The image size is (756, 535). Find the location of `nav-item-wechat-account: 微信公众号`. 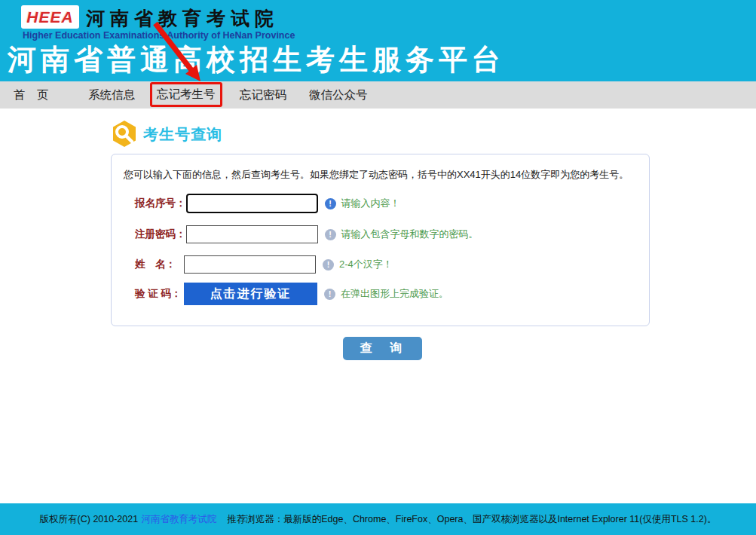

nav-item-wechat-account: 微信公众号 is located at coordinates (338, 95).